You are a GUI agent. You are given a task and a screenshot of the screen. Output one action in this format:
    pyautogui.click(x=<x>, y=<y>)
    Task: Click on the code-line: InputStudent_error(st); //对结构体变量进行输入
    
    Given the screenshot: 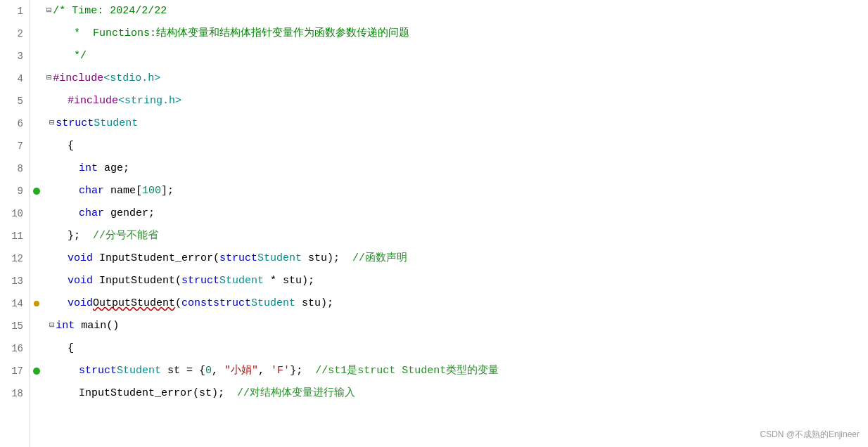 What is the action you would take?
    pyautogui.click(x=456, y=394)
    